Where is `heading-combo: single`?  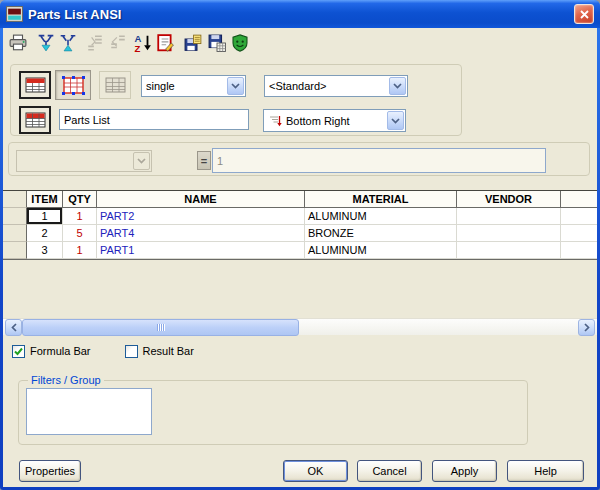 heading-combo: single is located at coordinates (194, 86).